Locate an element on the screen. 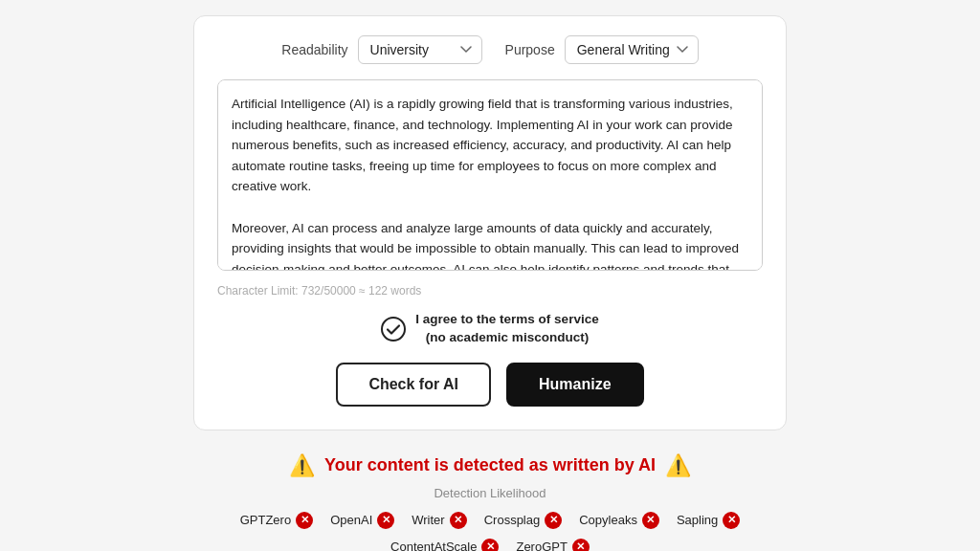 The image size is (980, 551). detectors-row: GPTZero✕OpenAI✕Writer✕Crossplag✕Copyleak… is located at coordinates (490, 532).